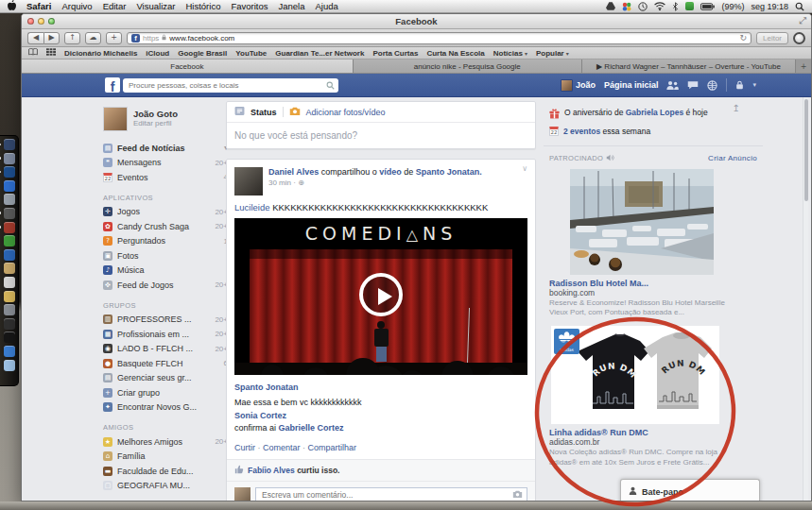 The image size is (812, 510). I want to click on sidebar-item-candy-crush: ✿Candy Crush Saga20+, so click(165, 227).